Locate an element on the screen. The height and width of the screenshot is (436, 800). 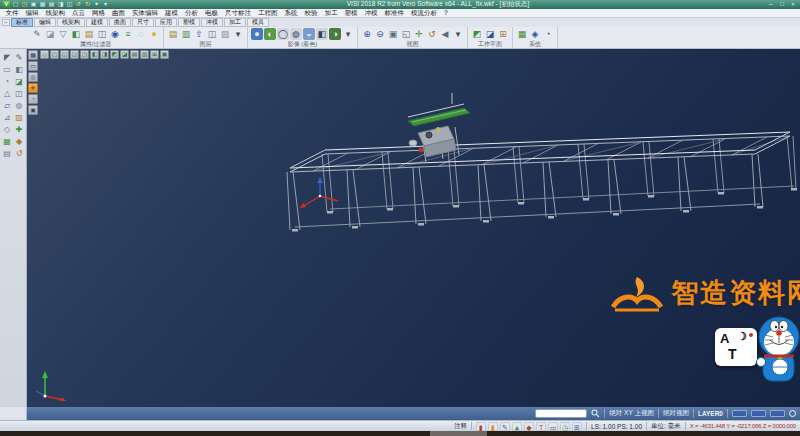
system-settings-icon: ▦ is located at coordinates (522, 34).